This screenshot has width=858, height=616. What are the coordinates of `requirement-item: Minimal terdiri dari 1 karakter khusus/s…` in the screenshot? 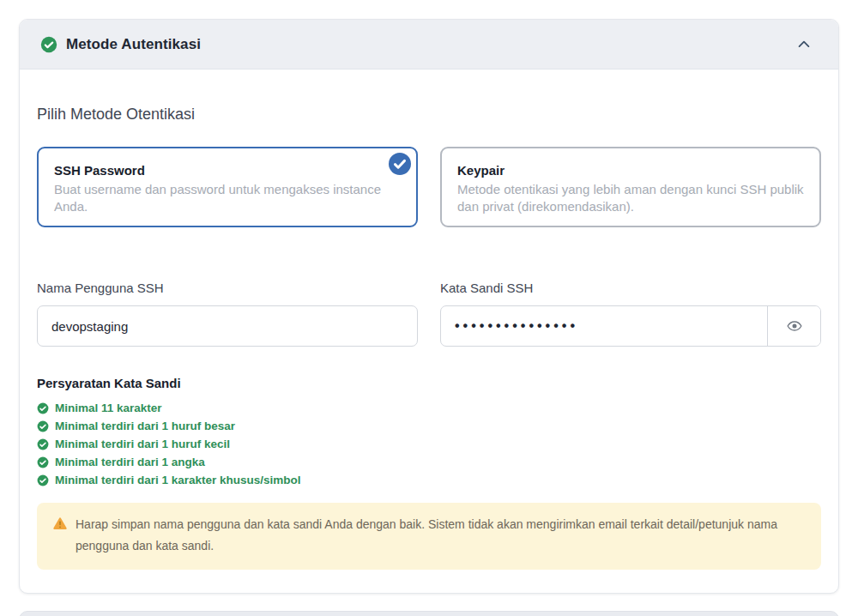 It's located at (429, 480).